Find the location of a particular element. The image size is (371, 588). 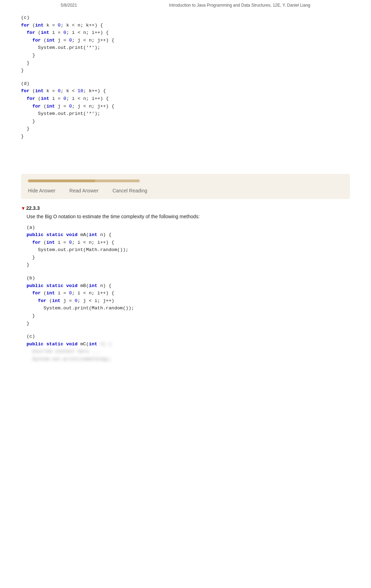

section-description: Use the Big O notation to estimate the t… is located at coordinates (186, 216).